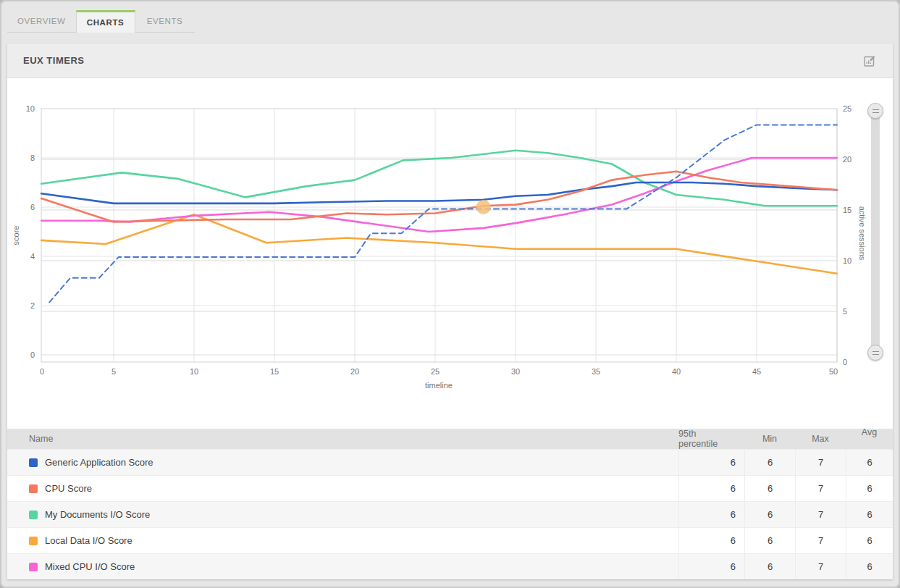  Describe the element at coordinates (33, 207) in the screenshot. I see `svg-text: 6` at that location.